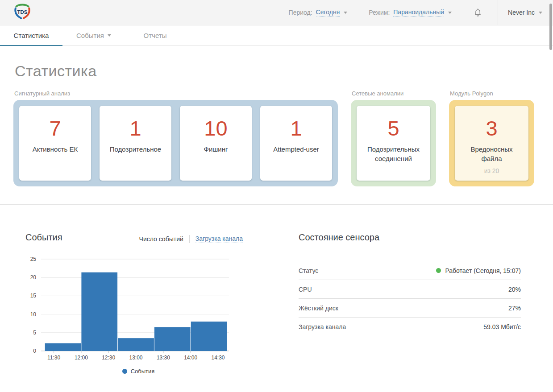 The image size is (553, 392). I want to click on stat-label: Подозрительное, so click(136, 149).